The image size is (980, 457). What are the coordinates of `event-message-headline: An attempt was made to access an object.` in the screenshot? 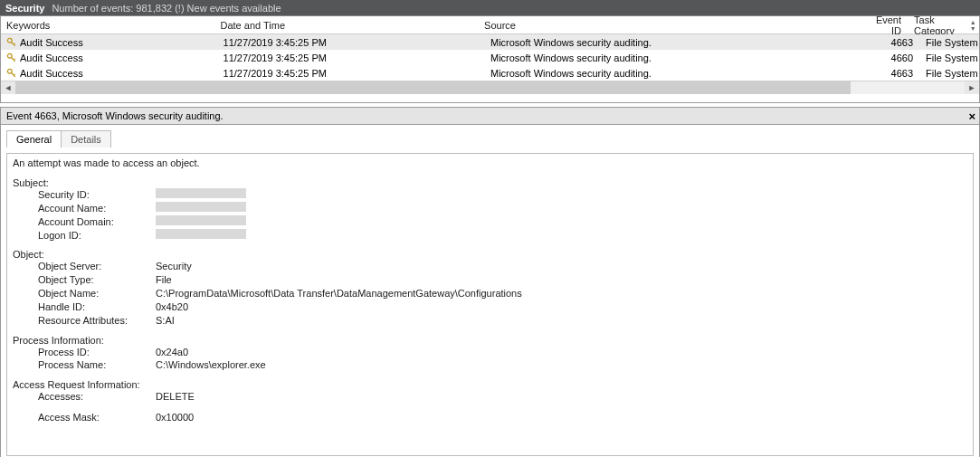 It's located at (490, 163).